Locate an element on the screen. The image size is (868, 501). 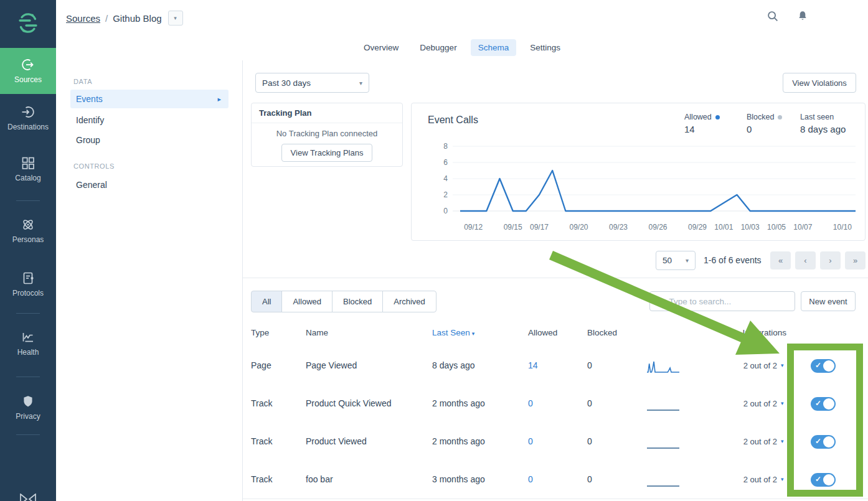
health-icon is located at coordinates (28, 337).